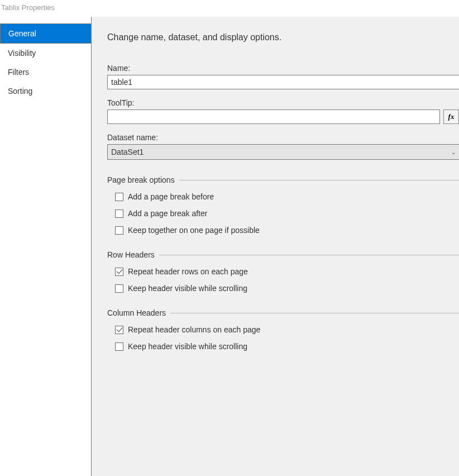 The height and width of the screenshot is (476, 459). Describe the element at coordinates (46, 91) in the screenshot. I see `sidebar-item-sorting: Sorting` at that location.